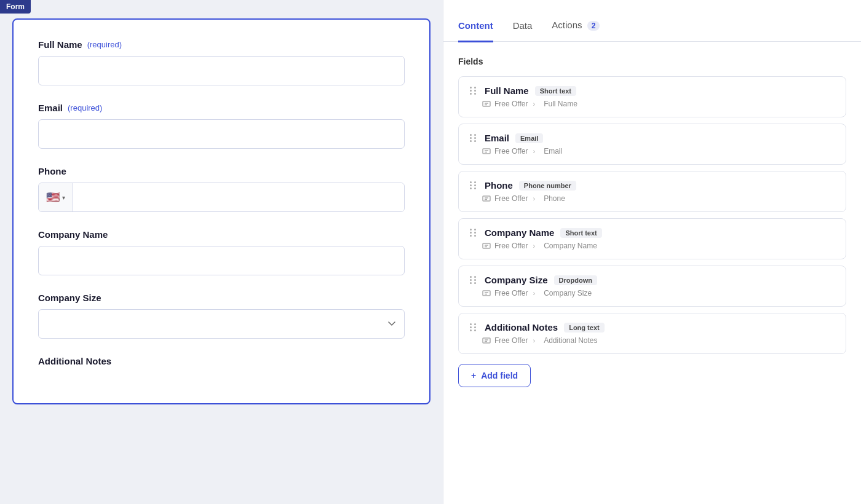  I want to click on company-name-label: Company Name, so click(221, 235).